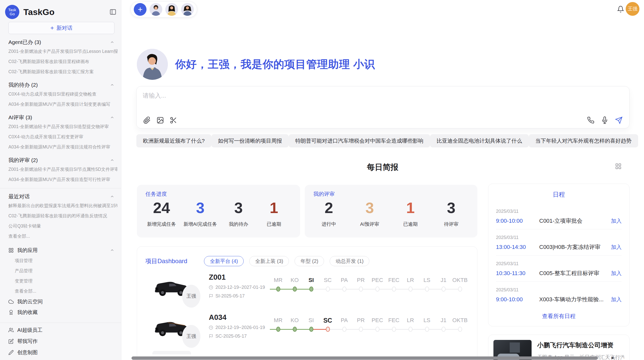 The image size is (644, 360). Describe the element at coordinates (63, 160) in the screenshot. I see `section-my-review: 我的评审 (2)` at that location.